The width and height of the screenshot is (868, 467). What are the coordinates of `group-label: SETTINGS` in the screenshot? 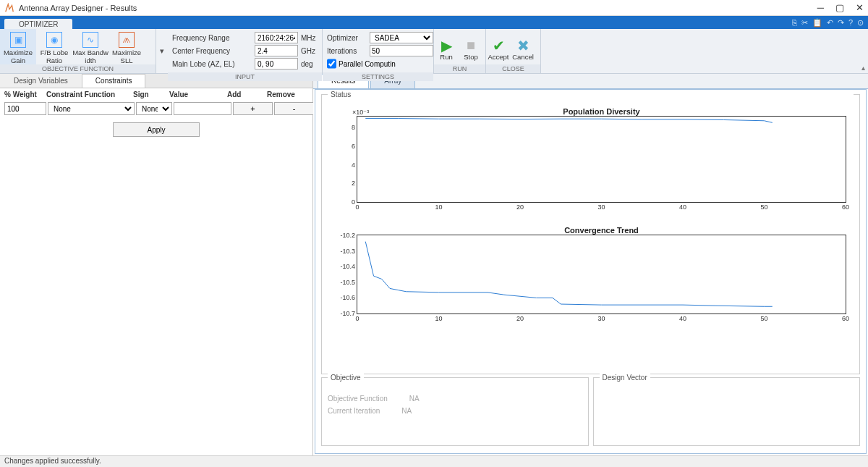 It's located at (378, 77).